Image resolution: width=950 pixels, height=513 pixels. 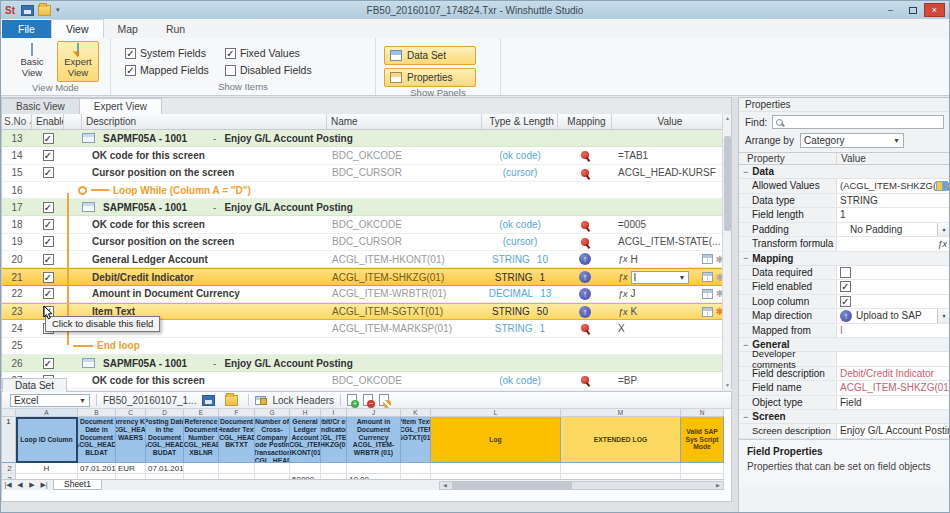 What do you see at coordinates (893, 230) in the screenshot?
I see `prop-value: No Padding` at bounding box center [893, 230].